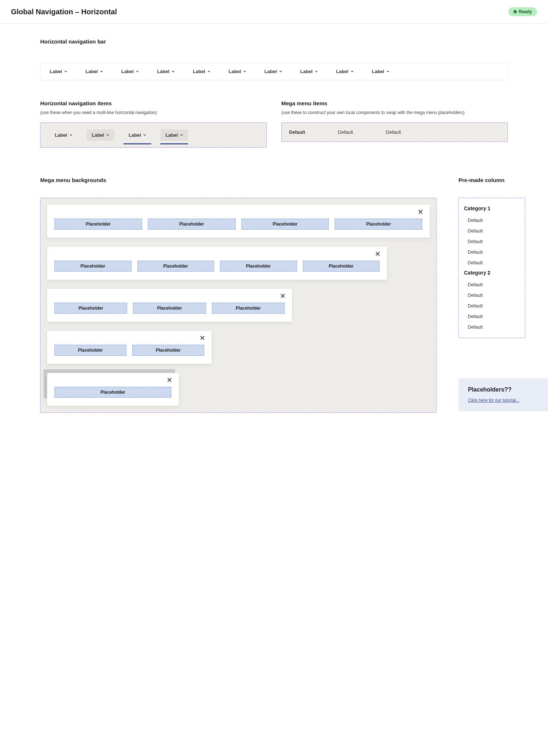  Describe the element at coordinates (274, 59) in the screenshot. I see `section-navbar: Horizontal navigation bar Label Label La…` at that location.